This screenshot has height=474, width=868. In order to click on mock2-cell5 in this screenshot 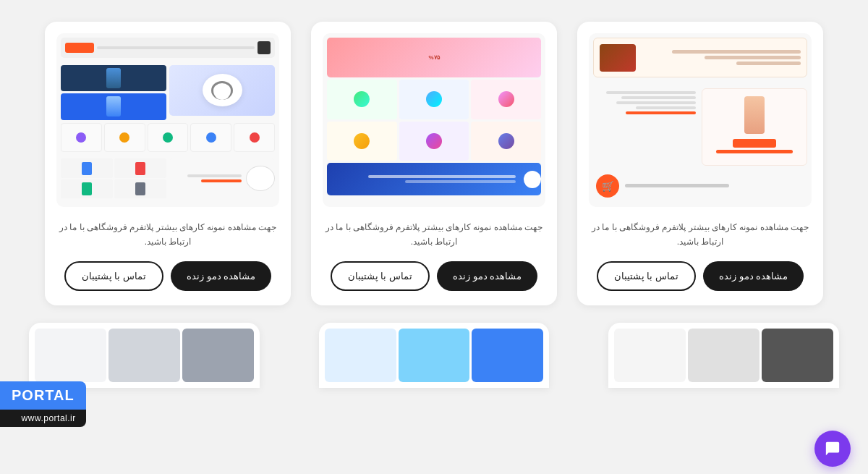, I will do `click(434, 142)`.